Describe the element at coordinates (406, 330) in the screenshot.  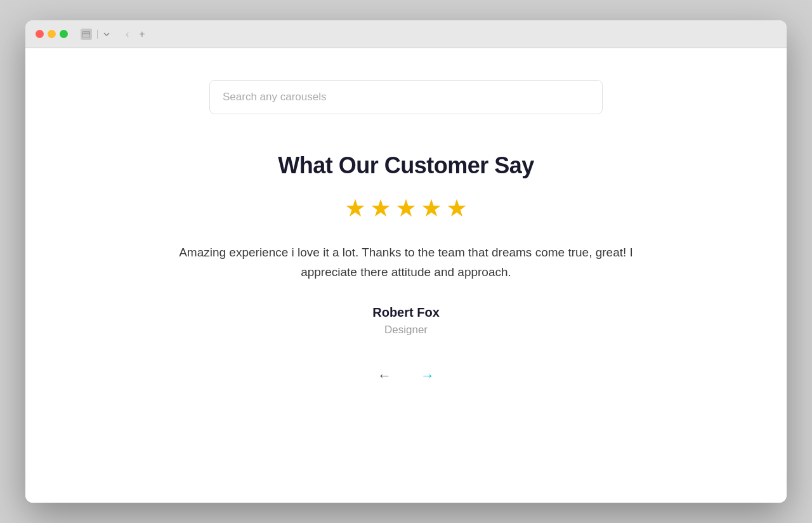
I see `author-role: Designer` at that location.